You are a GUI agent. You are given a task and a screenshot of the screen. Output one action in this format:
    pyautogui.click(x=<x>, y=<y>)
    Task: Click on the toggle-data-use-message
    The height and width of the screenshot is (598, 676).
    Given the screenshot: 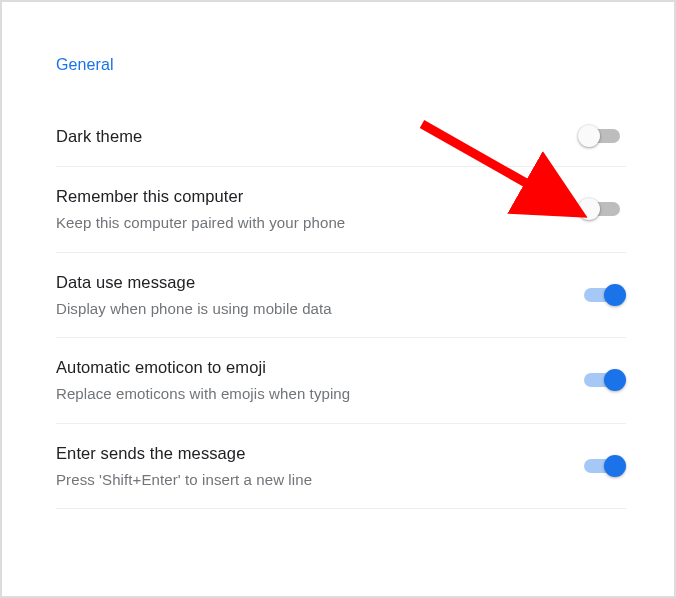 What is the action you would take?
    pyautogui.click(x=602, y=295)
    